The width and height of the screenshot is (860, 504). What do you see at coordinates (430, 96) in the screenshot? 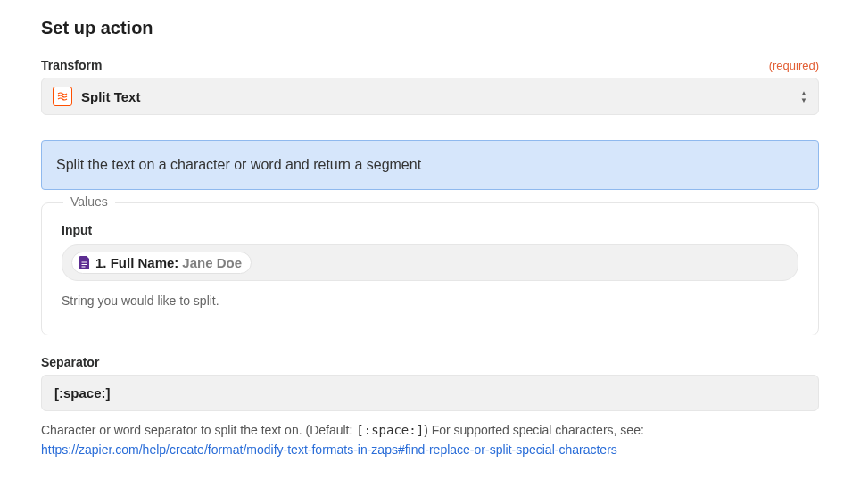
I see `transform-select: Split Text ▲▼` at bounding box center [430, 96].